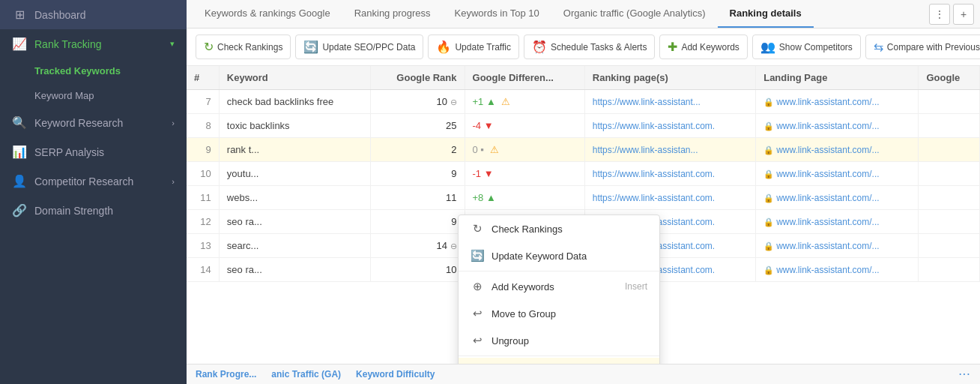 Image resolution: width=980 pixels, height=384 pixels. I want to click on bottom-keyword-difficulty: Keyword Difficulty, so click(396, 374).